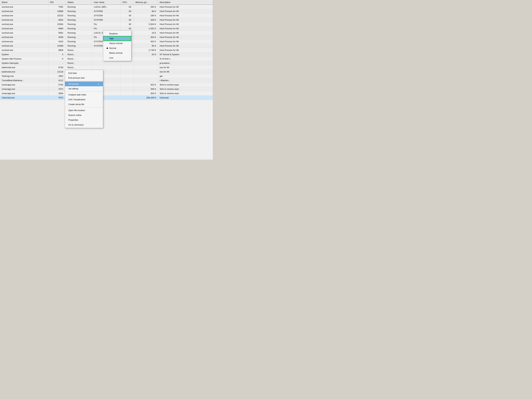  I want to click on table-row: System interrupts - Runni... procedure..…, so click(106, 63).